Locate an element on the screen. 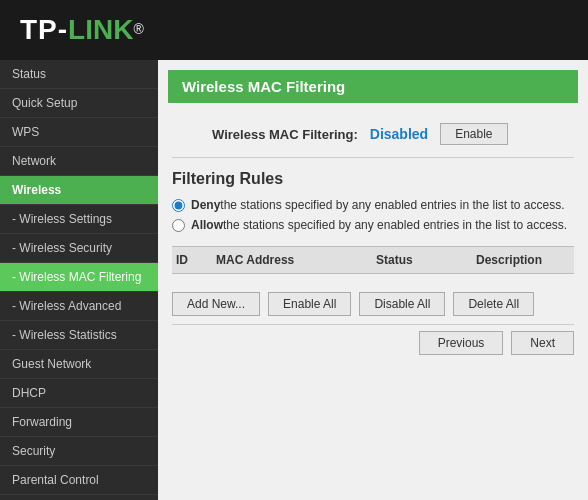 The image size is (588, 500). allow-radio-row: Allow the stations specified by any enab… is located at coordinates (373, 225).